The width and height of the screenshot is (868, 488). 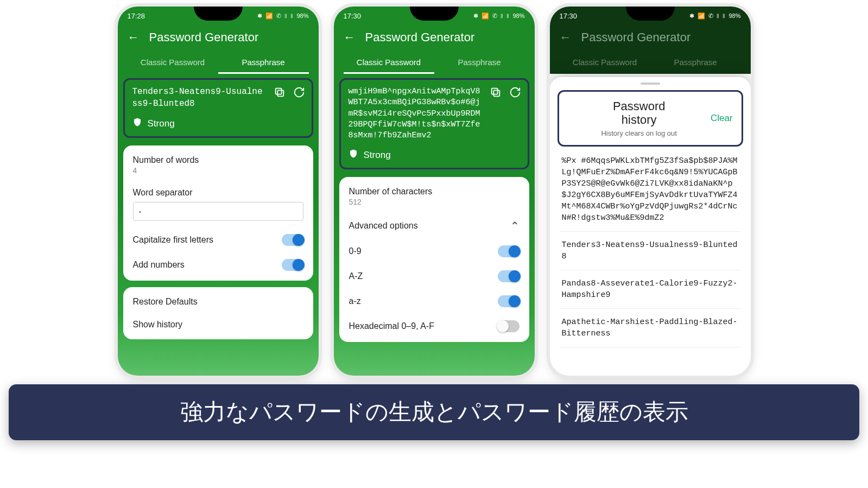 What do you see at coordinates (515, 226) in the screenshot?
I see `chevron-up-icon: ⌃` at bounding box center [515, 226].